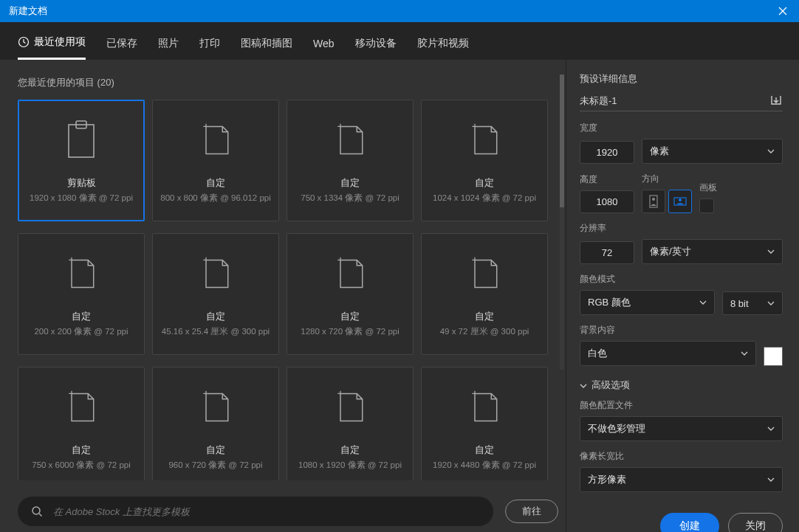 The image size is (799, 532). I want to click on tab-saved: 已保存, so click(122, 47).